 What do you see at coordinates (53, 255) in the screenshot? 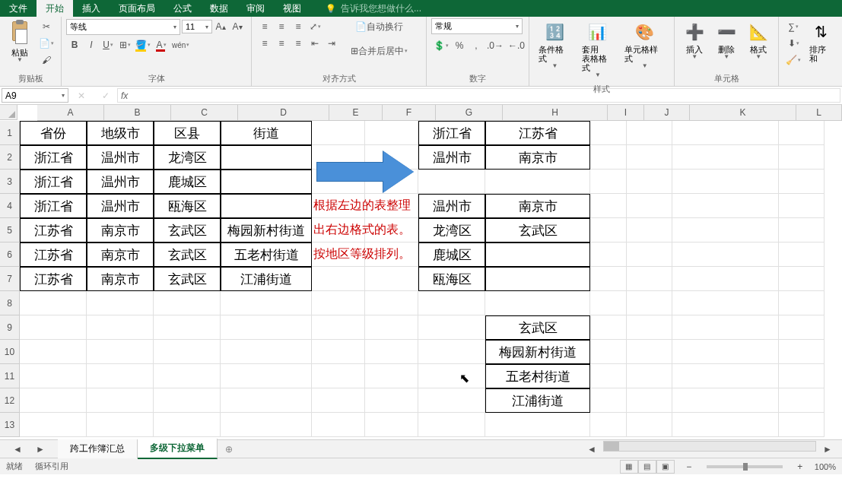
I see `cell-A6: 江苏省` at bounding box center [53, 255].